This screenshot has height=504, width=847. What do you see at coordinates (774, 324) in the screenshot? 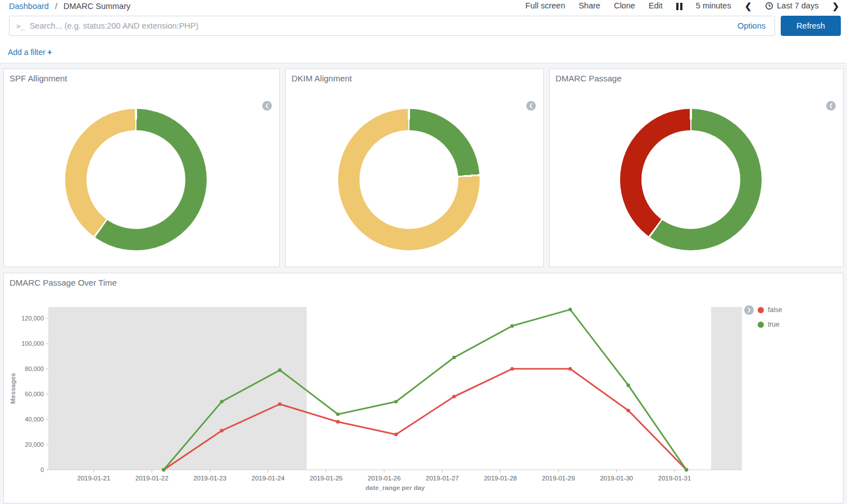
I see `legend-item-true: true` at bounding box center [774, 324].